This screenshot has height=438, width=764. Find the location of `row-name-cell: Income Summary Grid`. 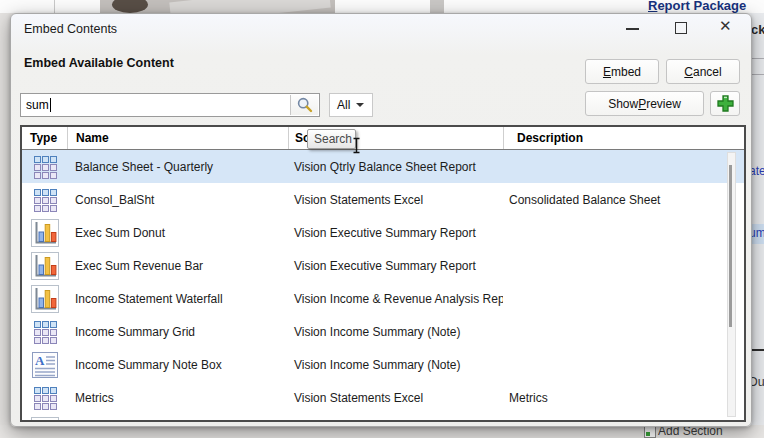

row-name-cell: Income Summary Grid is located at coordinates (178, 332).